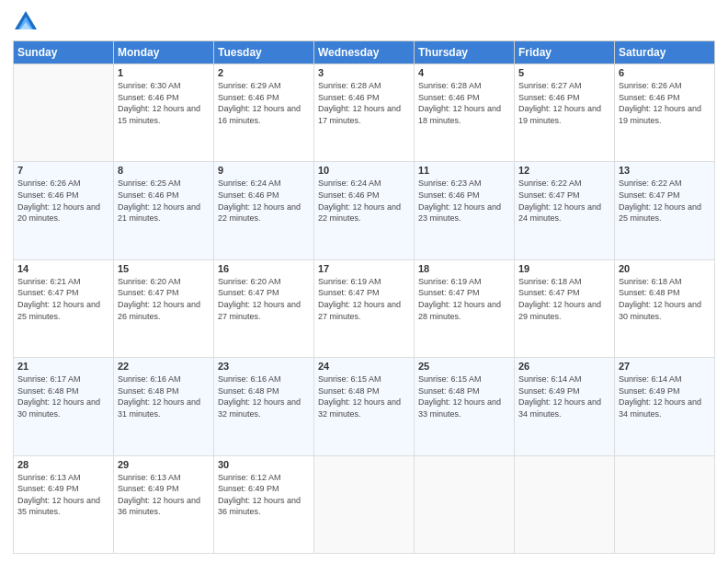 This screenshot has width=728, height=563. I want to click on day-number: 20, so click(665, 269).